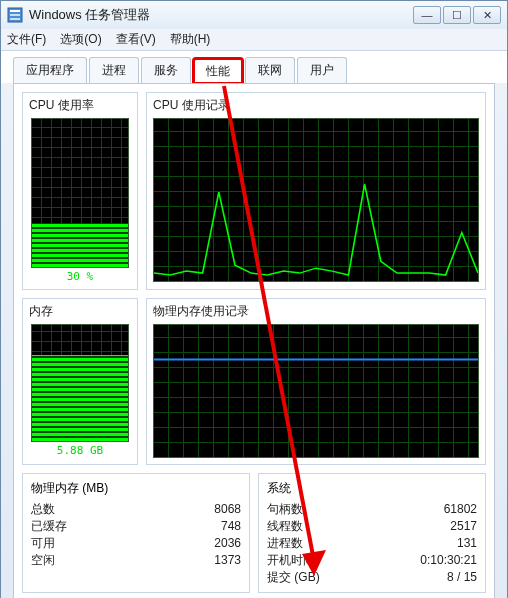 The width and height of the screenshot is (508, 598). I want to click on memory-value: 5.88 GB, so click(80, 450).